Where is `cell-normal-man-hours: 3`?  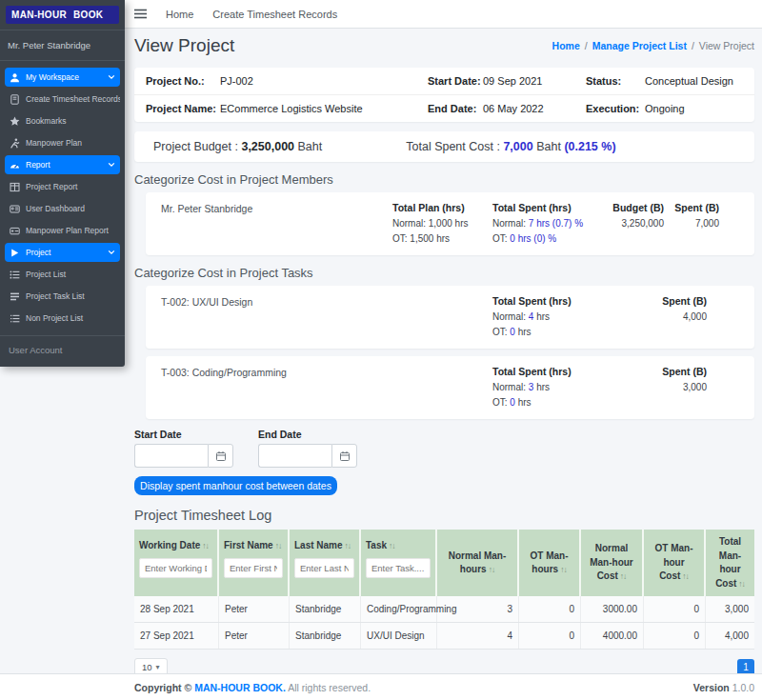
cell-normal-man-hours: 3 is located at coordinates (478, 610).